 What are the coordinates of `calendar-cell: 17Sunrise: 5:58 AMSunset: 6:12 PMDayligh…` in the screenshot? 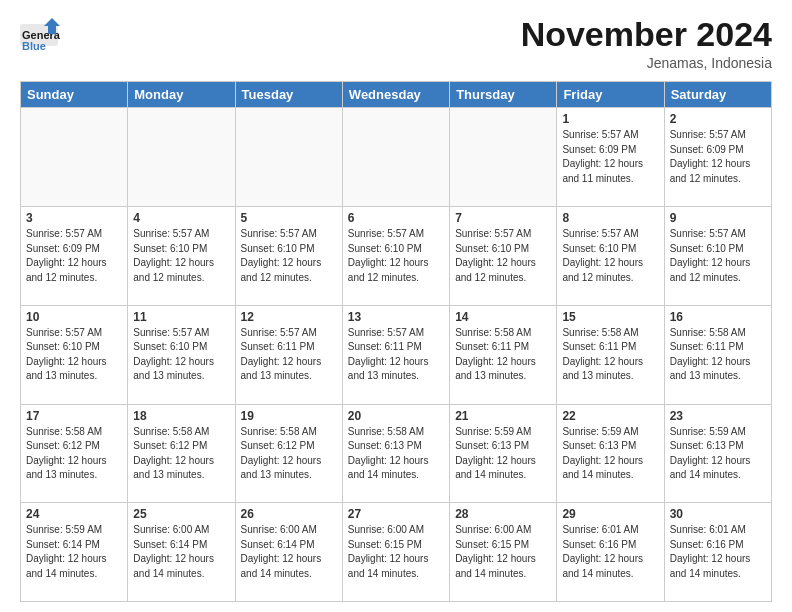 It's located at (74, 454).